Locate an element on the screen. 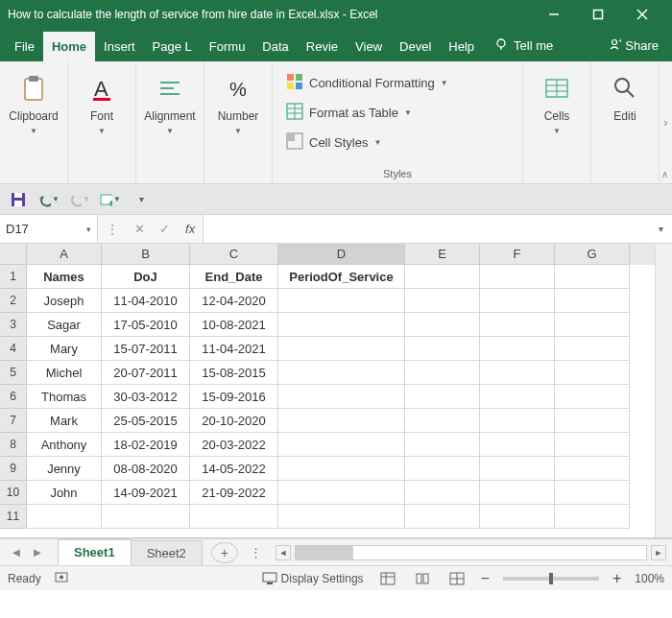 This screenshot has width=672, height=618. cell: Mark is located at coordinates (64, 420).